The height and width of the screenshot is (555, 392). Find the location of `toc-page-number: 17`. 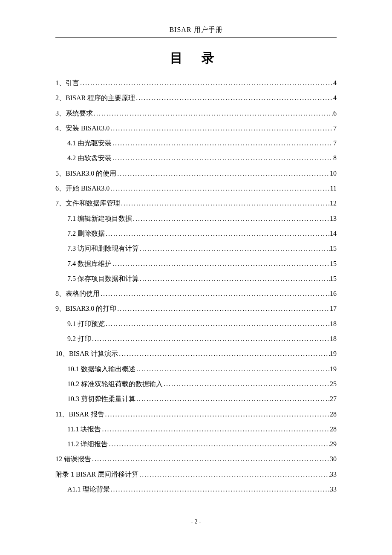

toc-page-number: 17 is located at coordinates (333, 309).